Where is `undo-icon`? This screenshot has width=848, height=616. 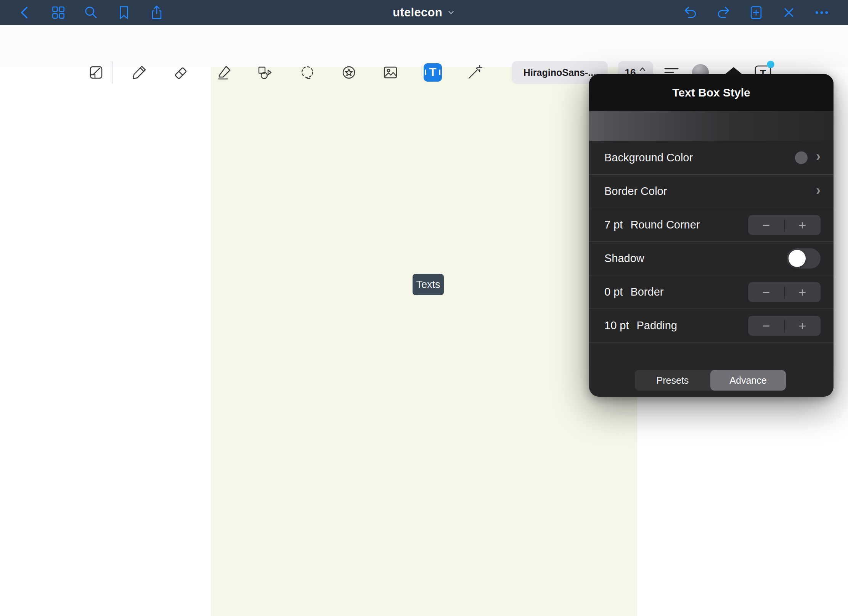
undo-icon is located at coordinates (691, 13).